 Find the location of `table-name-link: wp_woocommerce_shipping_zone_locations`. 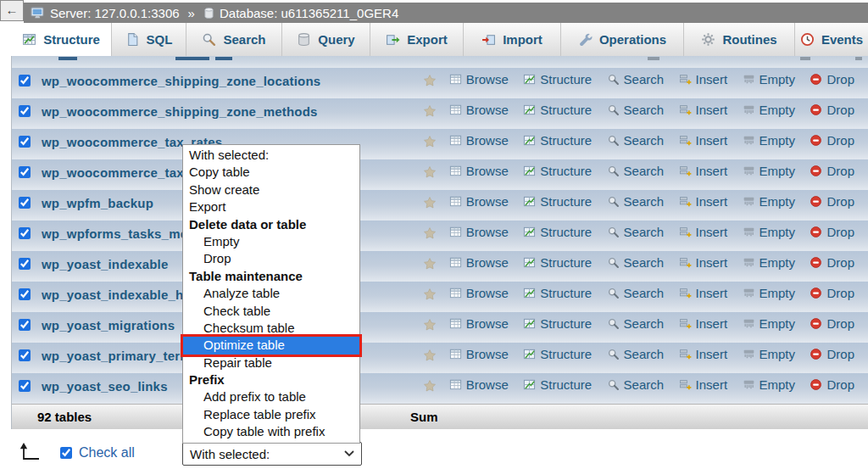

table-name-link: wp_woocommerce_shipping_zone_locations is located at coordinates (181, 81).